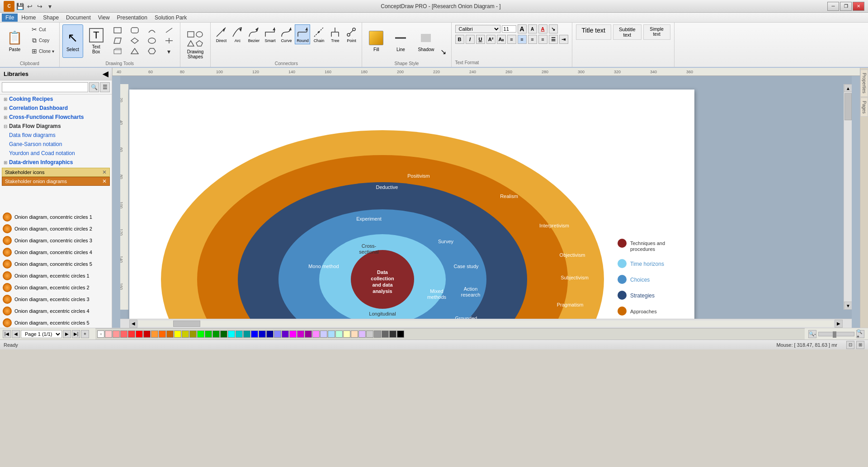  I want to click on item-onion-ec1: Onion diagram, eccentric circles 1, so click(56, 276).